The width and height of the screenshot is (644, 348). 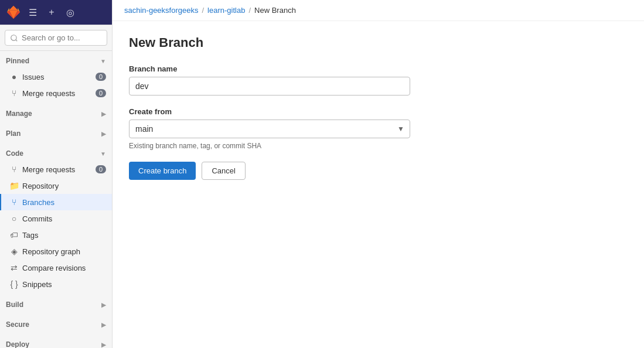 What do you see at coordinates (226, 11) in the screenshot?
I see `breadcrumb-item-repo: learn-gitlab` at bounding box center [226, 11].